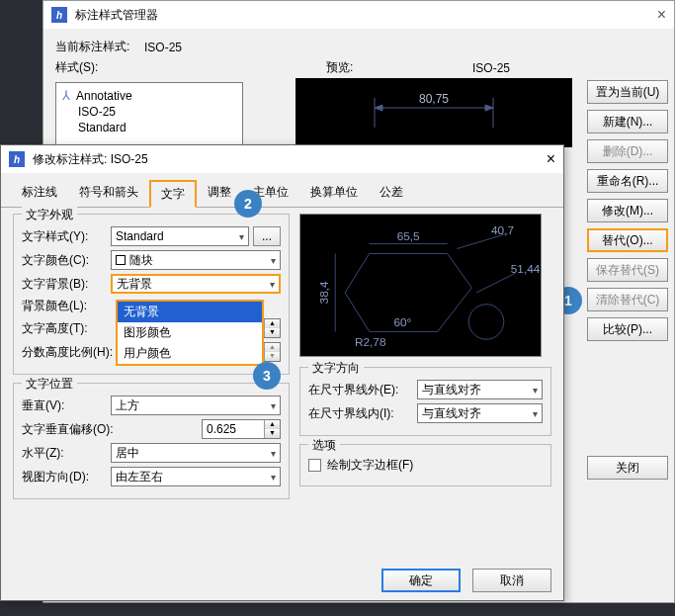 The image size is (675, 616). I want to click on dlg1-close-icon: ×, so click(662, 15).